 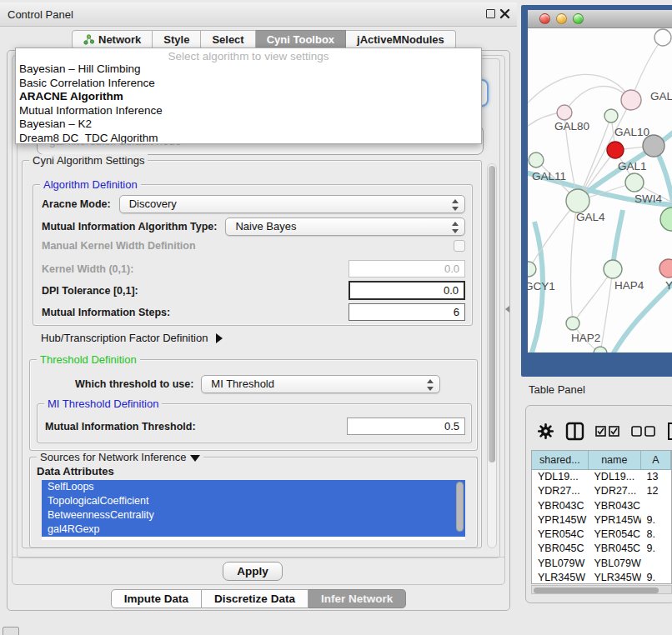 I want to click on bottom-tab-discretize-data: Discretize Data, so click(x=255, y=598).